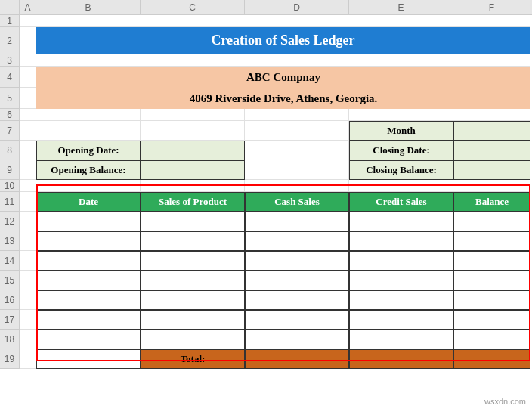 This screenshot has height=409, width=532. I want to click on col-header-a: A, so click(28, 8).